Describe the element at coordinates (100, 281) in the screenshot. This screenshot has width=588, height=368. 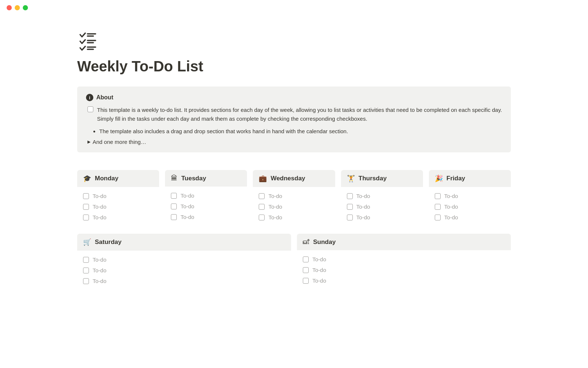
I see `task-label-saturday-2: To-do` at that location.